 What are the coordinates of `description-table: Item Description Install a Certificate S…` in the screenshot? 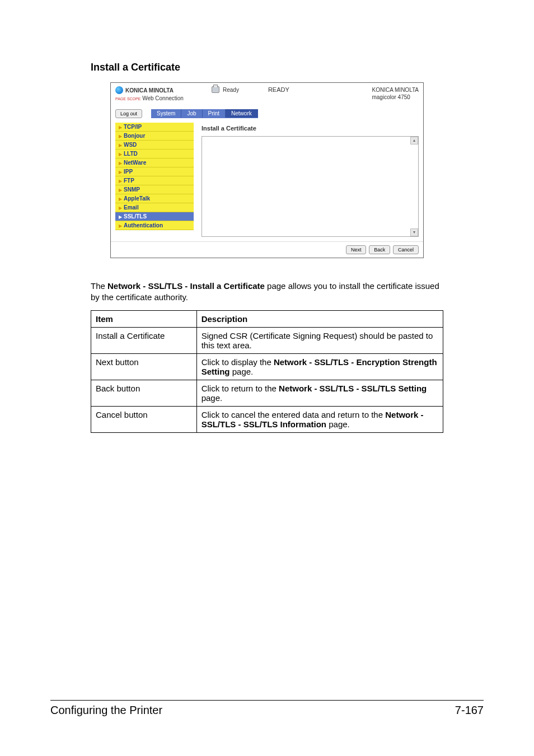 It's located at (267, 372).